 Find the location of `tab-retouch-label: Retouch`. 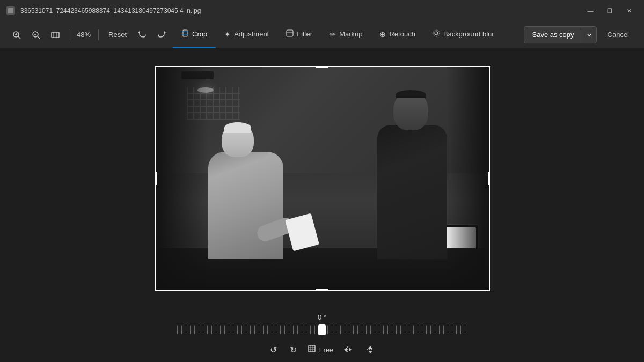

tab-retouch-label: Retouch is located at coordinates (402, 34).